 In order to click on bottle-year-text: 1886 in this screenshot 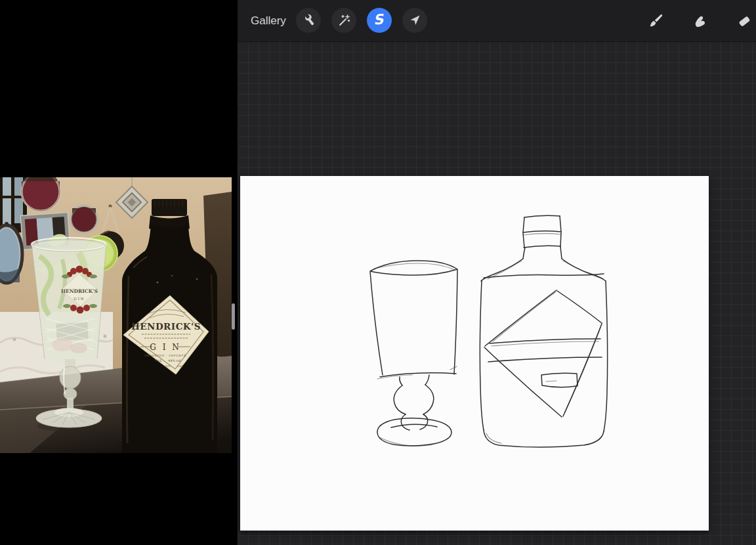, I will do `click(180, 366)`.